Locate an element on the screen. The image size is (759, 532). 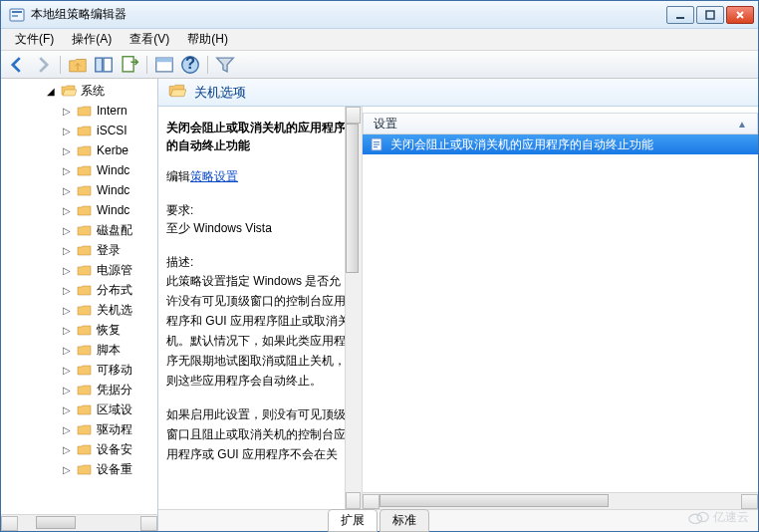
tree-label: 区域设 is located at coordinates (115, 410).